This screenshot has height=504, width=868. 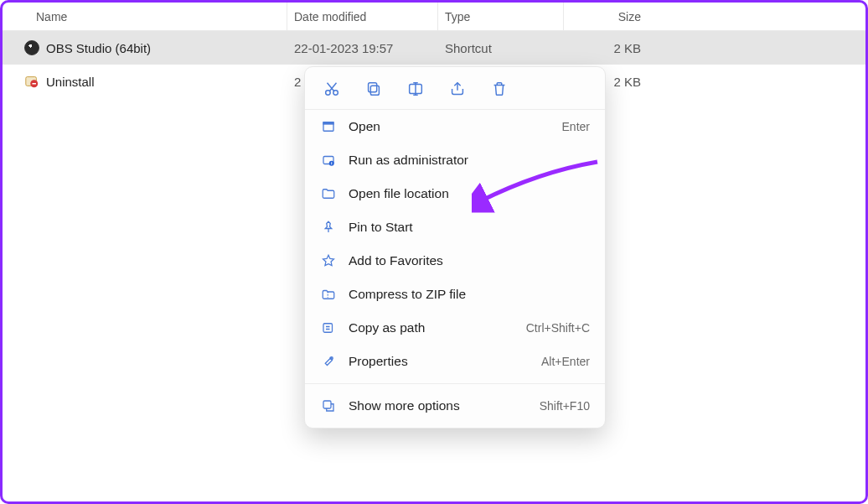 What do you see at coordinates (70, 82) in the screenshot?
I see `file-name: Uninstall` at bounding box center [70, 82].